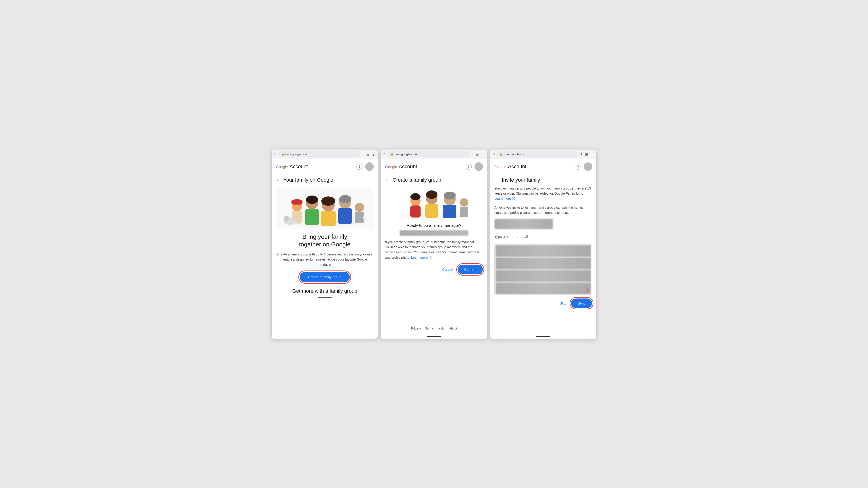  What do you see at coordinates (325, 166) in the screenshot?
I see `google-header-1: Google Account ?` at bounding box center [325, 166].